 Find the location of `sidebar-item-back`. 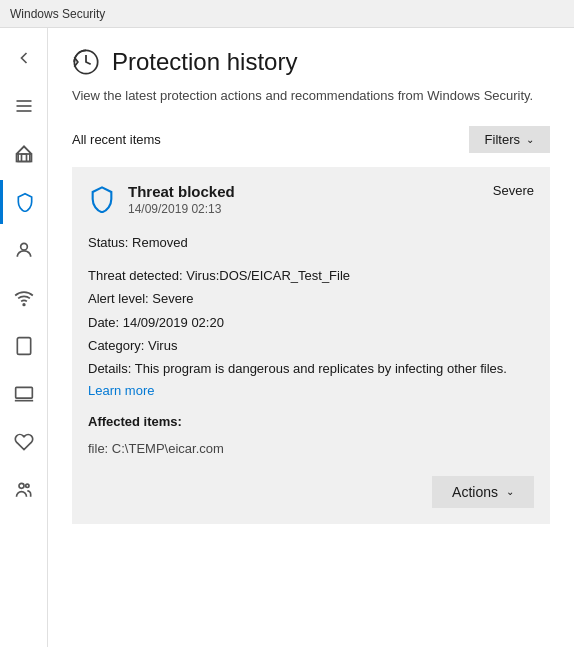

sidebar-item-back is located at coordinates (24, 58).